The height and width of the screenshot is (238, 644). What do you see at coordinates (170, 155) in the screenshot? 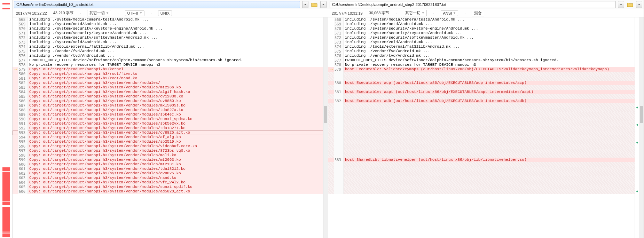
I see `code-line: 598Copy: out/target/product/nanopi-h3/sy…` at bounding box center [170, 155].